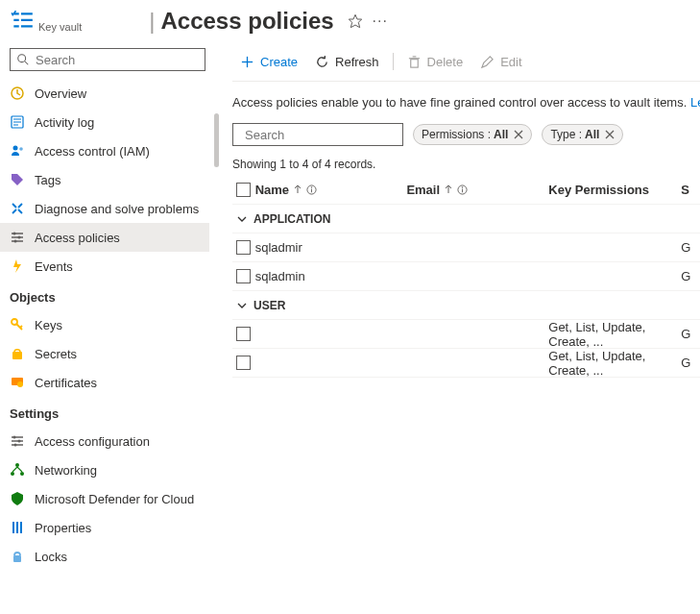 The height and width of the screenshot is (614, 700). What do you see at coordinates (105, 441) in the screenshot?
I see `sidebar-item-accessconfig: Access configuration` at bounding box center [105, 441].